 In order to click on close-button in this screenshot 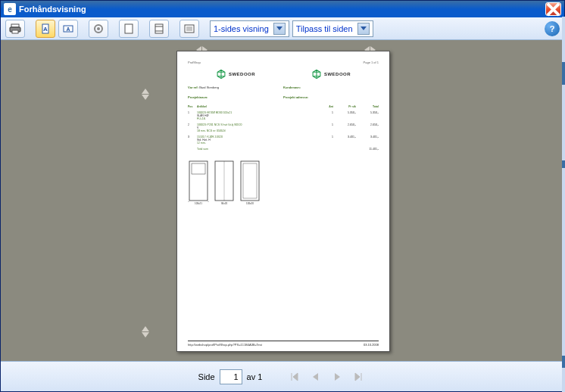, I will do `click(553, 9)`.